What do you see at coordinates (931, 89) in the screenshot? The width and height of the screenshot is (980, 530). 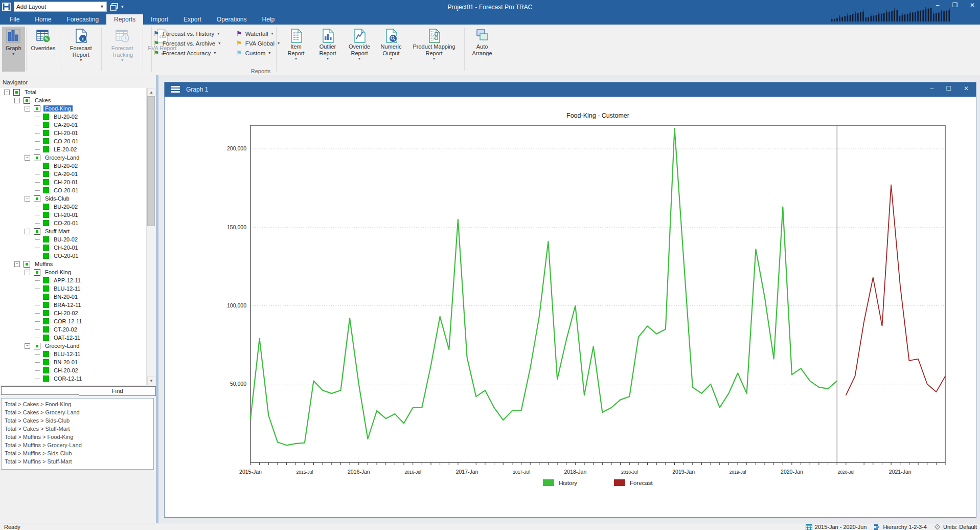 I see `graph-minimize-button: –` at bounding box center [931, 89].